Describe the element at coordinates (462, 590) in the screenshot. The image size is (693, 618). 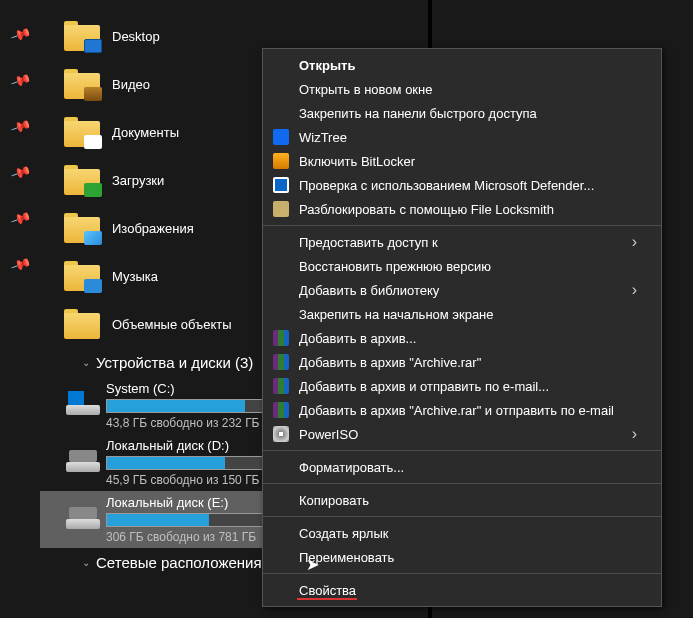
I see `menu-item: Свойства` at that location.